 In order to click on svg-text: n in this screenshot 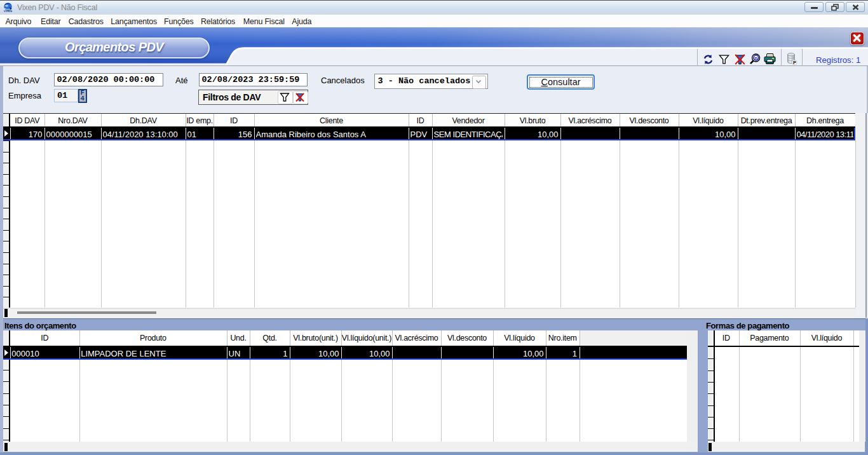, I will do `click(756, 57)`.